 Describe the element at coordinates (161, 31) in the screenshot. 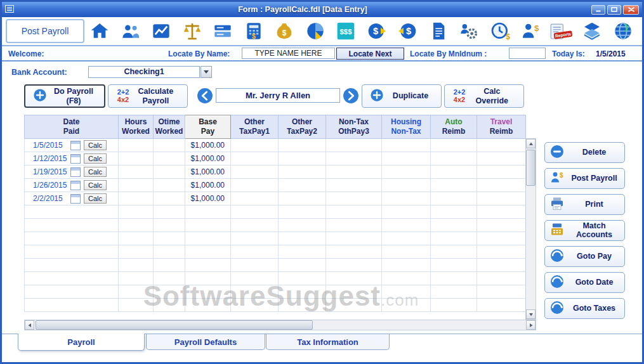

I see `chart-icon` at that location.